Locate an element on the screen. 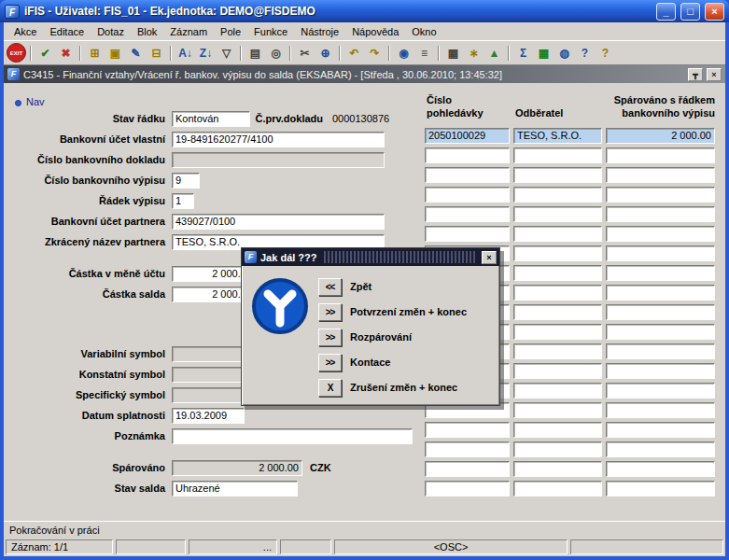 Image resolution: width=729 pixels, height=560 pixels. menu-item-dotaz: Dotaz is located at coordinates (110, 32).